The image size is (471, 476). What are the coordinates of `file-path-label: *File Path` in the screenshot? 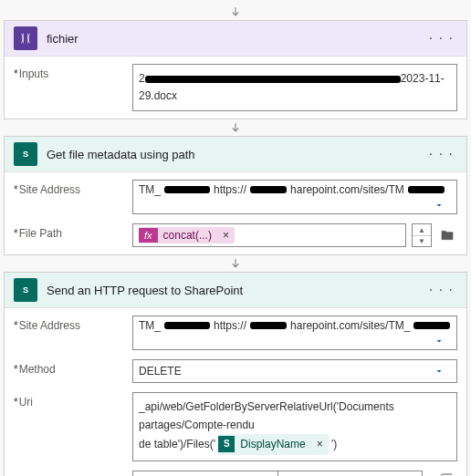 It's located at (68, 232).